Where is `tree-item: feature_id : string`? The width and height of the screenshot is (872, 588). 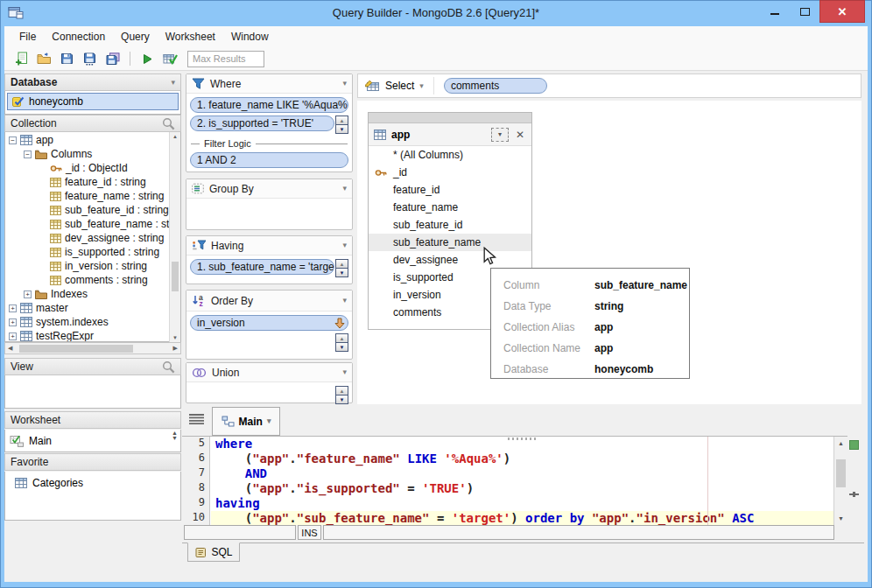 tree-item: feature_id : string is located at coordinates (93, 182).